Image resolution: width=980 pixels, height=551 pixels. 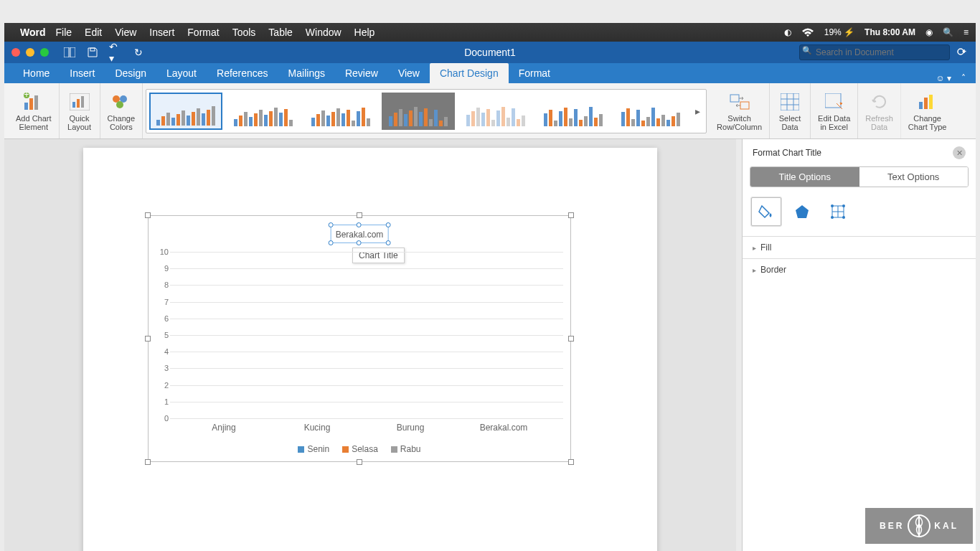 I want to click on creative-cloud-icon: ◐, so click(x=788, y=32).